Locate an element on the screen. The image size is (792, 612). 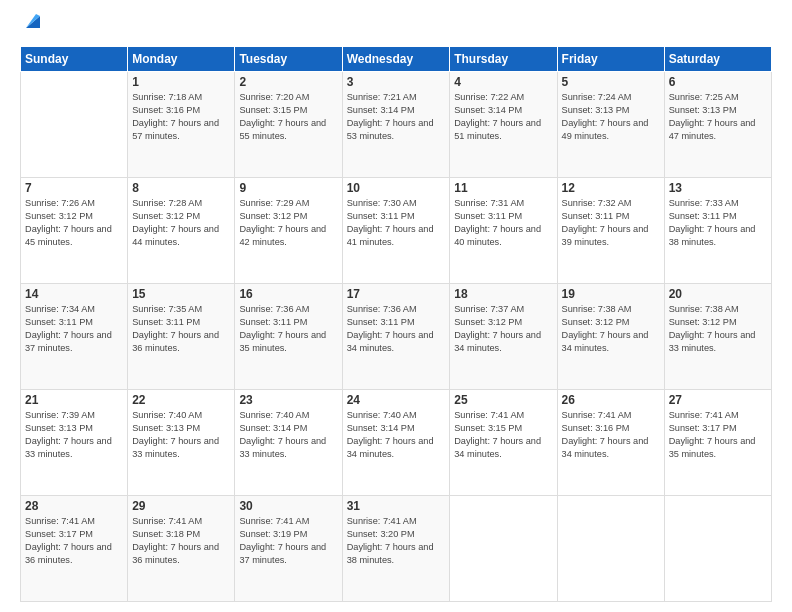
cell-sun-info: Sunrise: 7:31 AMSunset: 3:11 PMDaylight:… is located at coordinates (503, 223).